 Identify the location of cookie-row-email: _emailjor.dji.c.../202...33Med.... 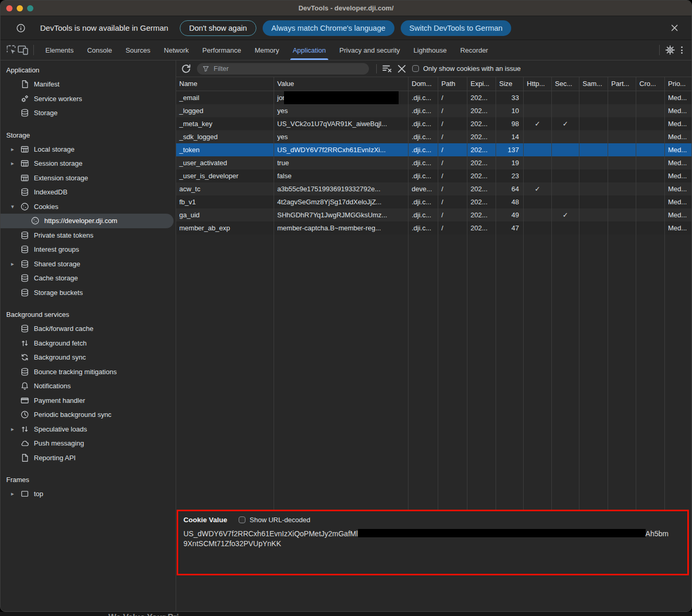
(434, 98).